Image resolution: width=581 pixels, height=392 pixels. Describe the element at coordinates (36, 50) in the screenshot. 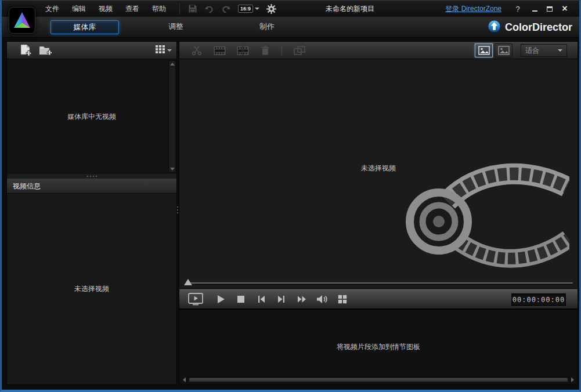

I see `library-toolbar-left` at that location.